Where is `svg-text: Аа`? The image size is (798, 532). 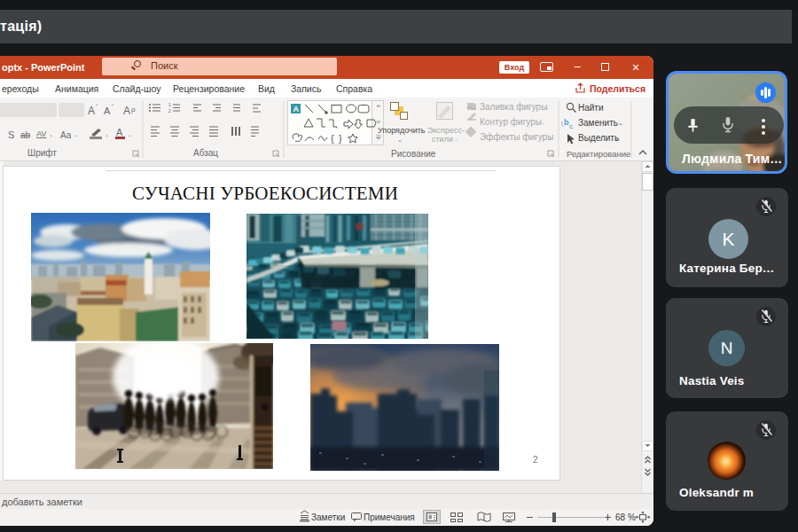 svg-text: Аа is located at coordinates (66, 135).